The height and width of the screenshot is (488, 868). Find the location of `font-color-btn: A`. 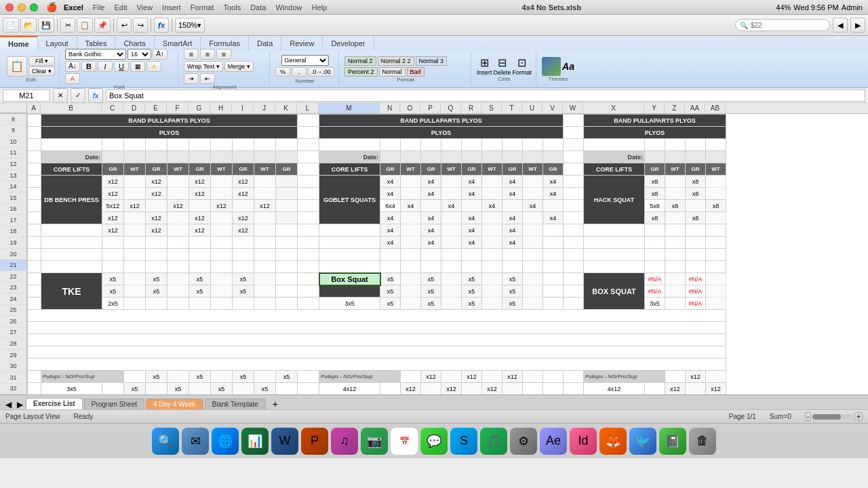

font-color-btn: A is located at coordinates (73, 79).